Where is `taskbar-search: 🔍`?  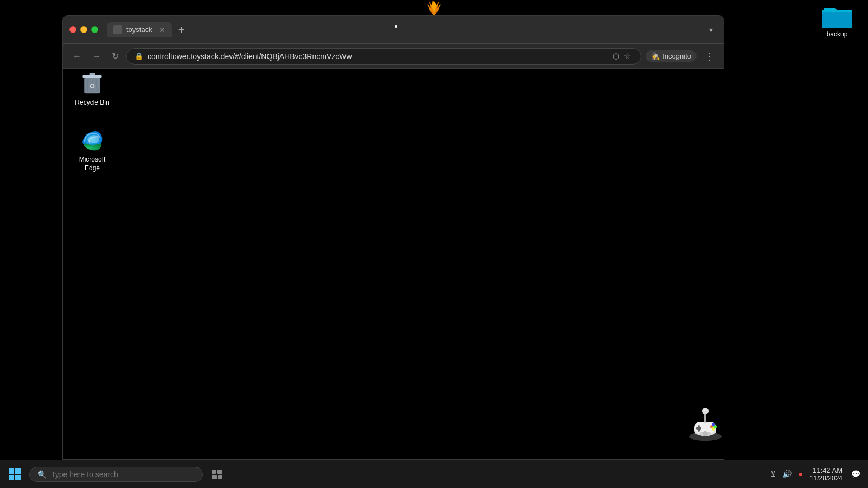 taskbar-search: 🔍 is located at coordinates (116, 474).